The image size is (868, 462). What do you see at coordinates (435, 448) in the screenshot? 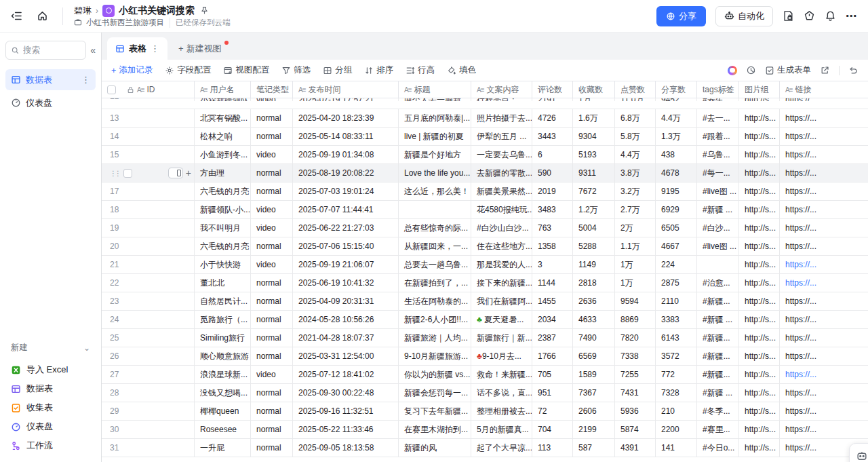
I see `cell-title: 新疆的风` at bounding box center [435, 448].